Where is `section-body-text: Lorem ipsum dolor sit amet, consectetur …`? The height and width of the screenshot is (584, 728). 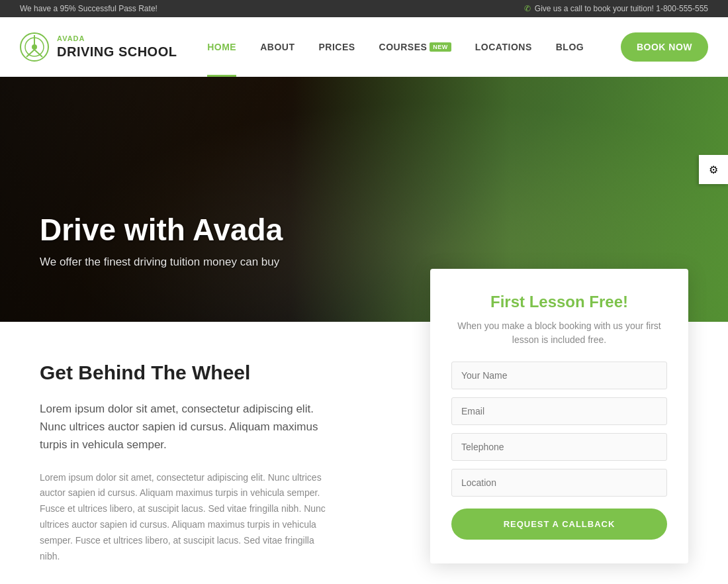 section-body-text: Lorem ipsum dolor sit amet, consectetur … is located at coordinates (185, 518).